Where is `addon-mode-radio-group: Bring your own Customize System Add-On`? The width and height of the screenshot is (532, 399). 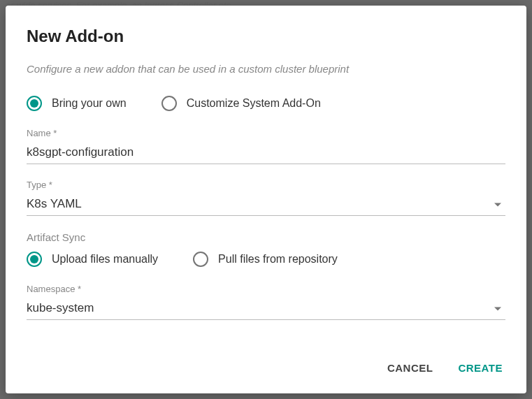
addon-mode-radio-group: Bring your own Customize System Add-On is located at coordinates (266, 103).